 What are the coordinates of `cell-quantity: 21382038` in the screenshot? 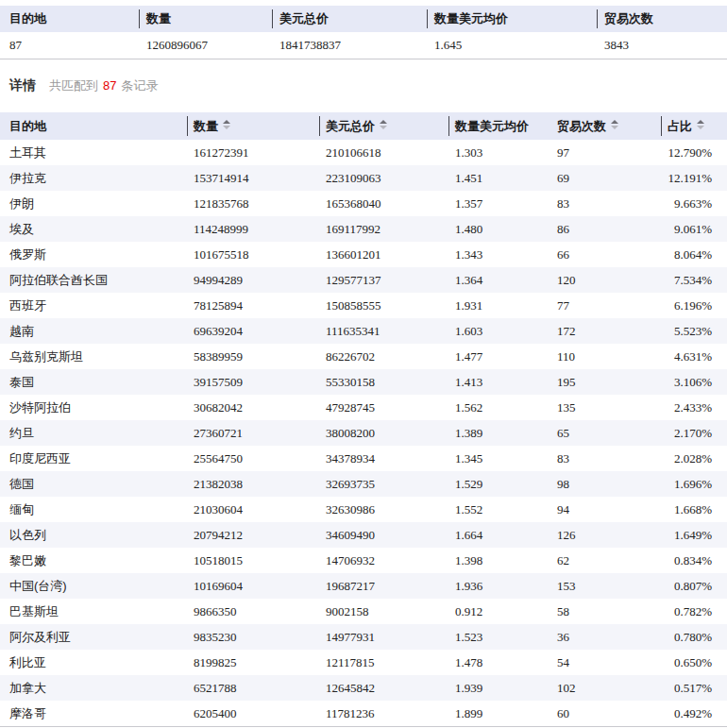 It's located at (253, 483).